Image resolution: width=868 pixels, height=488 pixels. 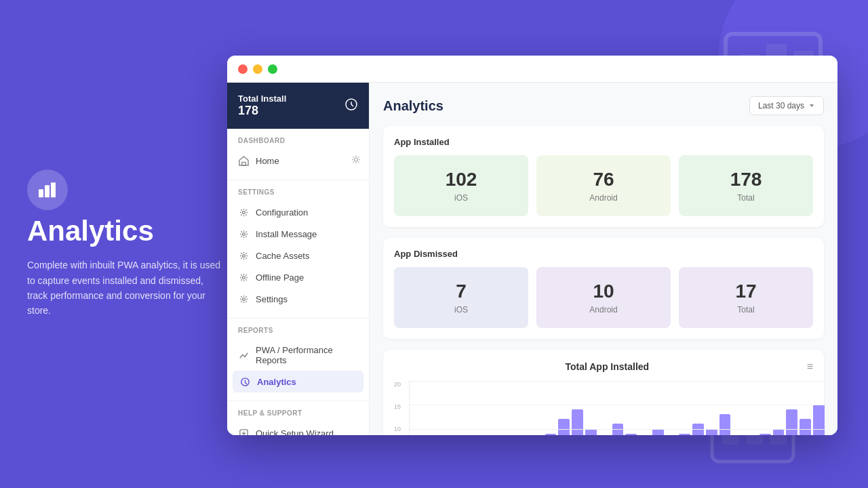 I want to click on dashboard-section-label: DASHBOARD, so click(x=298, y=144).